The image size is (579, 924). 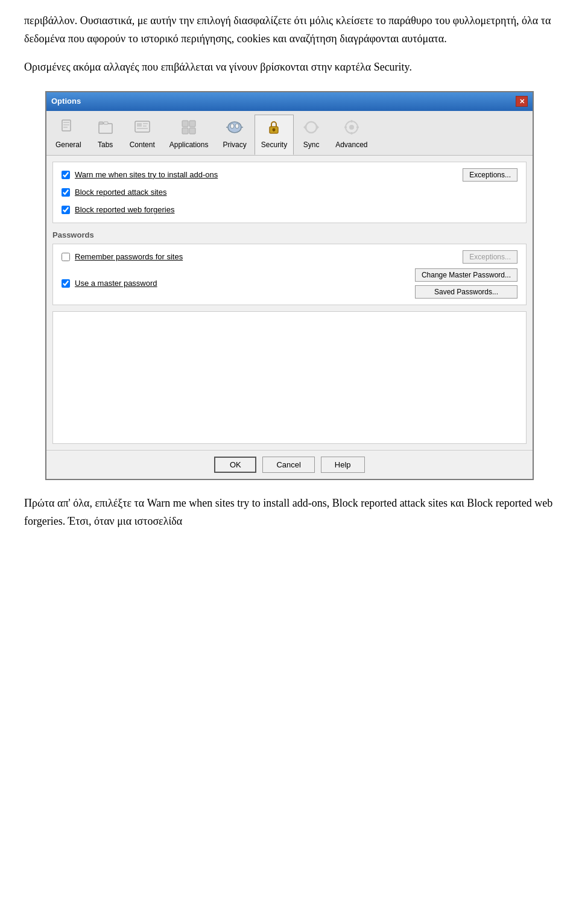 I want to click on applications-icon, so click(x=189, y=127).